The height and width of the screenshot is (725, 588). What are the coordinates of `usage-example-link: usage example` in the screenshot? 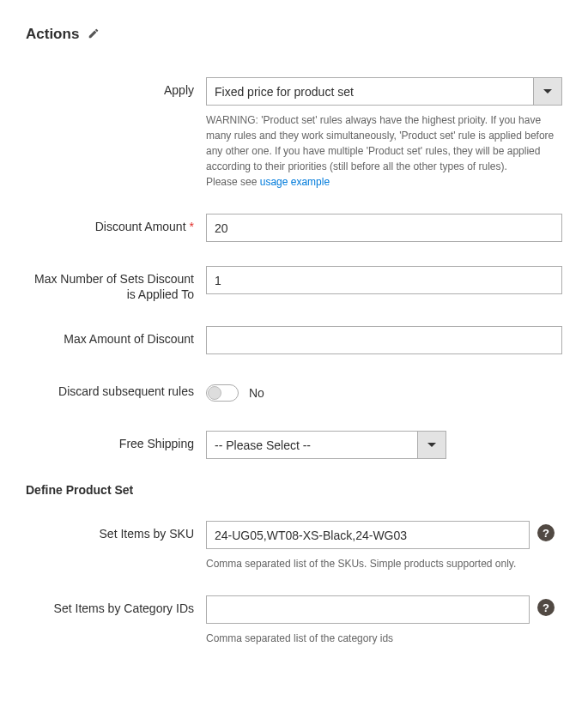 It's located at (295, 182).